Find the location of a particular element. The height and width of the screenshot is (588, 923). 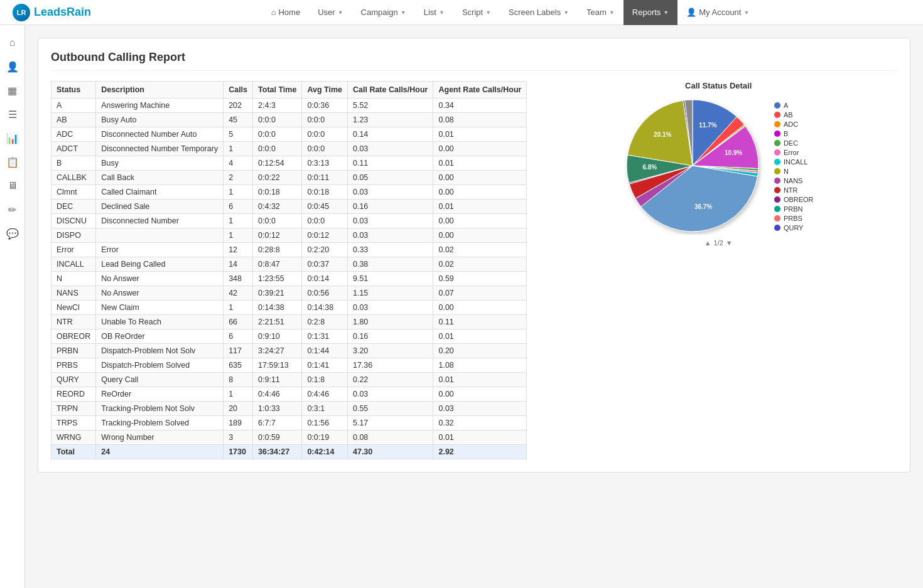

table-row: ErrorError120:28:80:2:200.330.02 is located at coordinates (289, 250).